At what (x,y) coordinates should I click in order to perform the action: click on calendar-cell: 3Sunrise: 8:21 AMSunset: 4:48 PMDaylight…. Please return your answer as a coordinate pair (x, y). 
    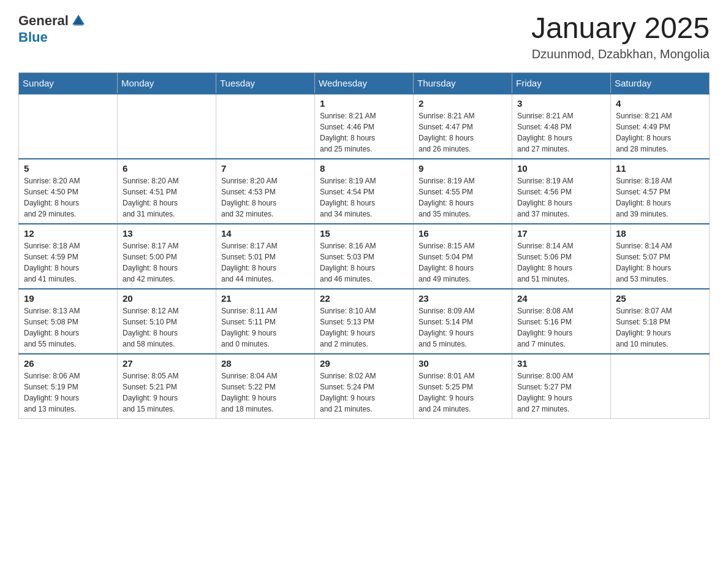
    Looking at the image, I should click on (561, 126).